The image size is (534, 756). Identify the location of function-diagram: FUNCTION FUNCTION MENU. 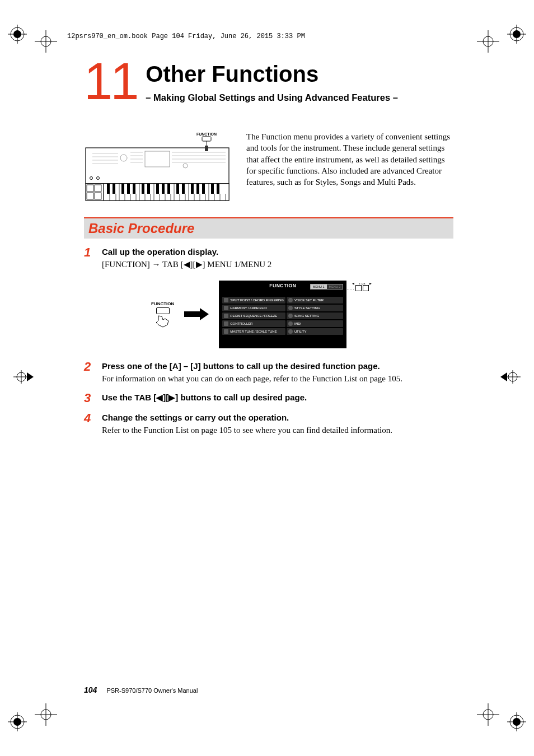
(302, 315).